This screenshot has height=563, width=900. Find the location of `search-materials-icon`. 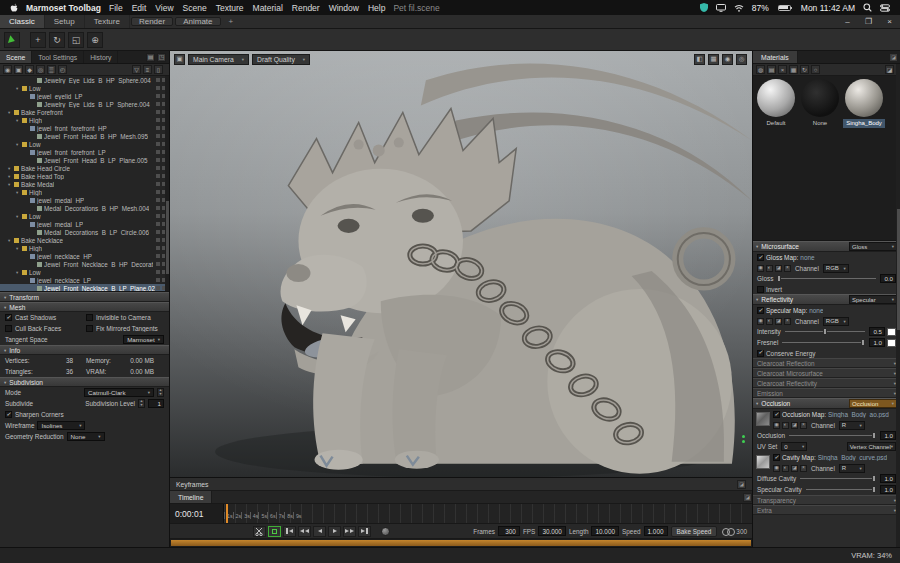

search-materials-icon is located at coordinates (816, 70).